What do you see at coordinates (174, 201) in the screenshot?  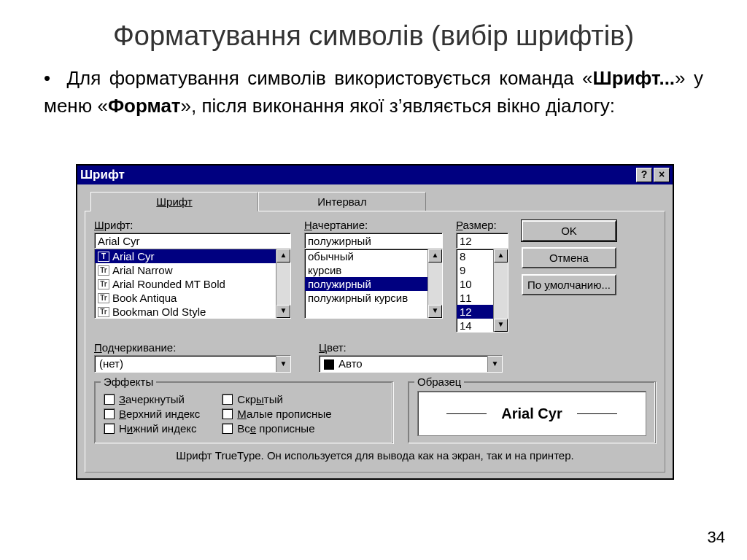 I see `tab-font: Шрифт` at bounding box center [174, 201].